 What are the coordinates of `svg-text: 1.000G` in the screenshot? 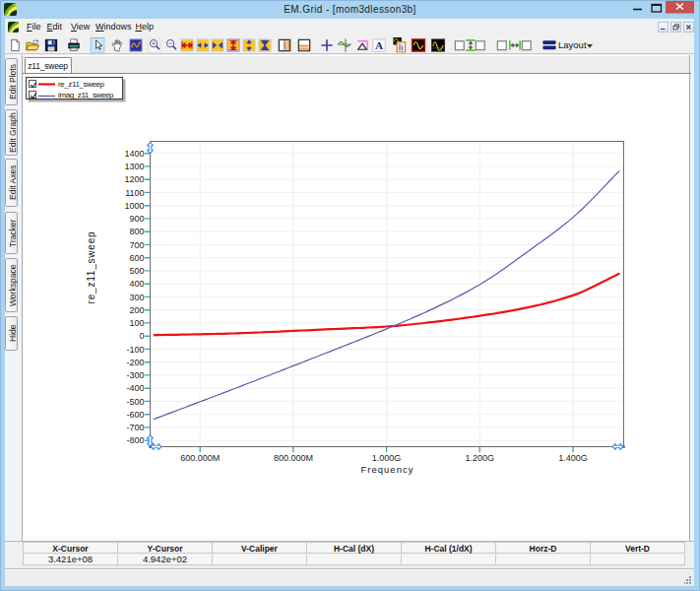 It's located at (387, 458).